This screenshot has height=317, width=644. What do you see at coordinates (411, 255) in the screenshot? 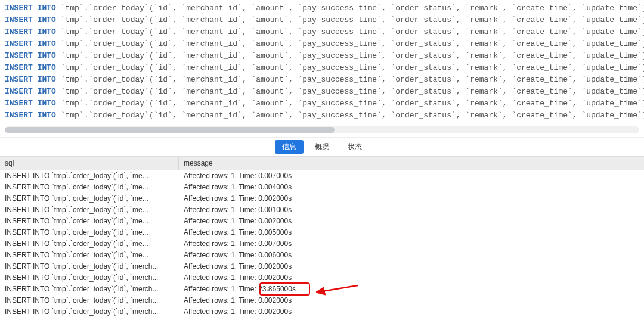
I see `result-message-cell: Affected rows: 1, Time: 0.006000s` at bounding box center [411, 255].